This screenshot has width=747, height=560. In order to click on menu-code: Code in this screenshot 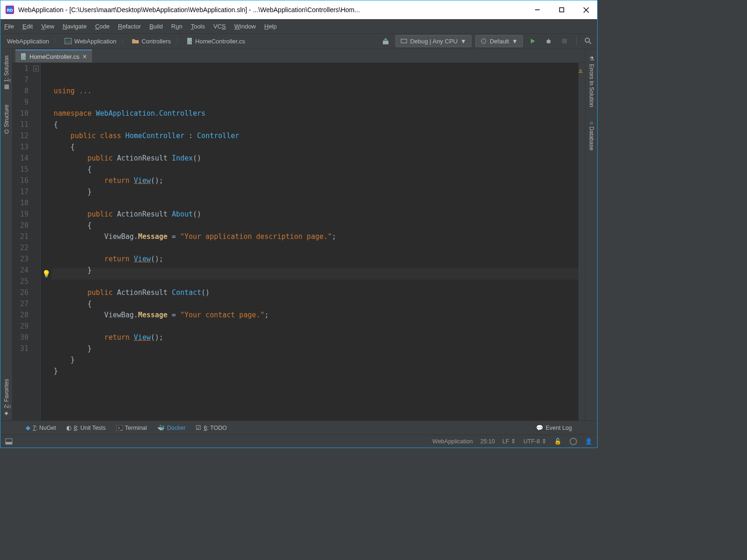, I will do `click(103, 26)`.